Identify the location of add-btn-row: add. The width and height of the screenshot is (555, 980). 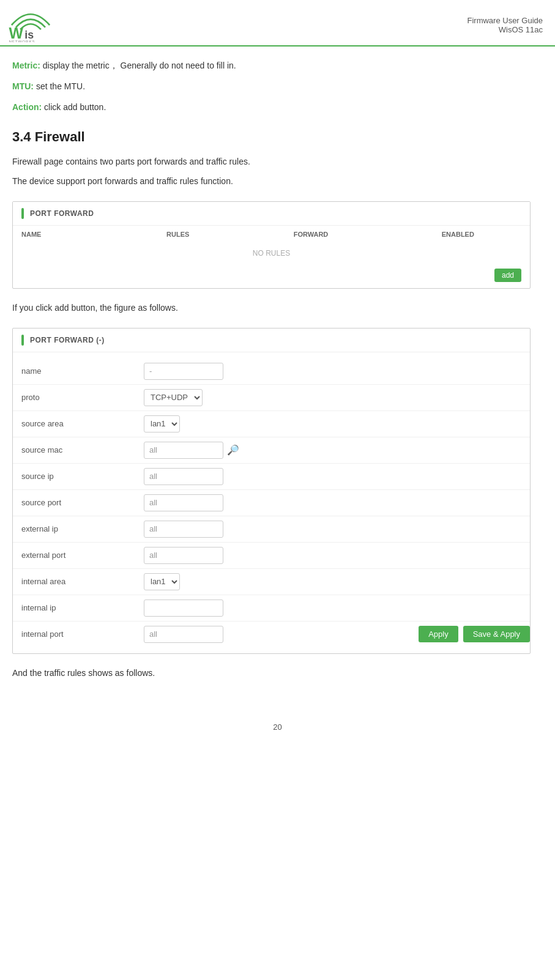
(272, 276).